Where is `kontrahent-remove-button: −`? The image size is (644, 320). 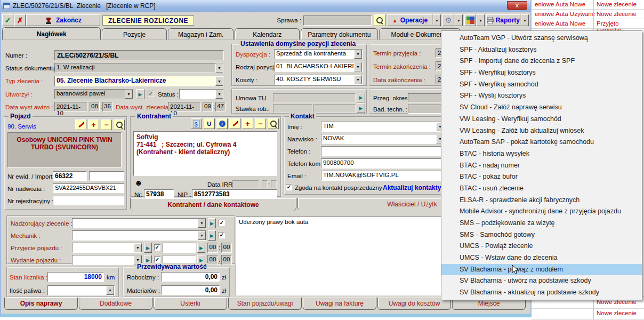
kontrahent-remove-button: − is located at coordinates (260, 124).